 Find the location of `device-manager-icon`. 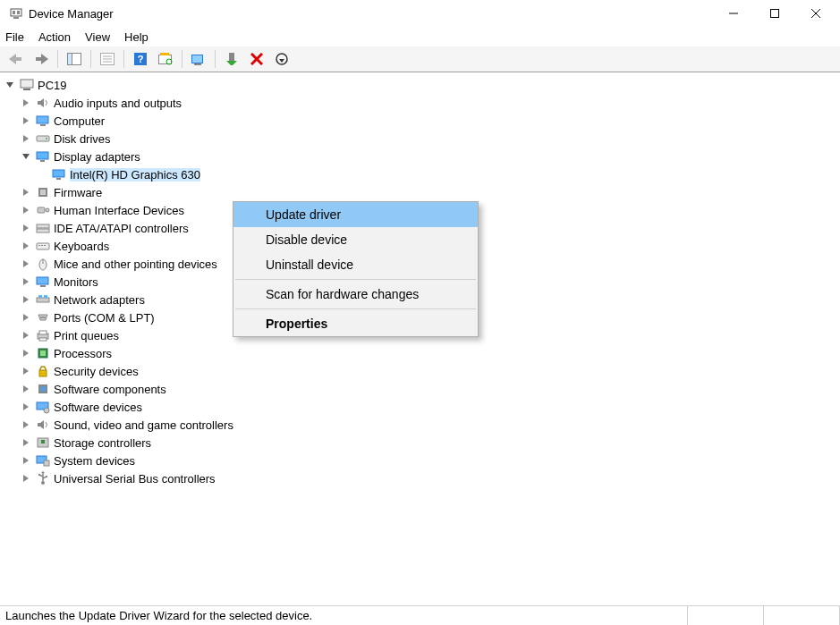

device-manager-icon is located at coordinates (16, 13).